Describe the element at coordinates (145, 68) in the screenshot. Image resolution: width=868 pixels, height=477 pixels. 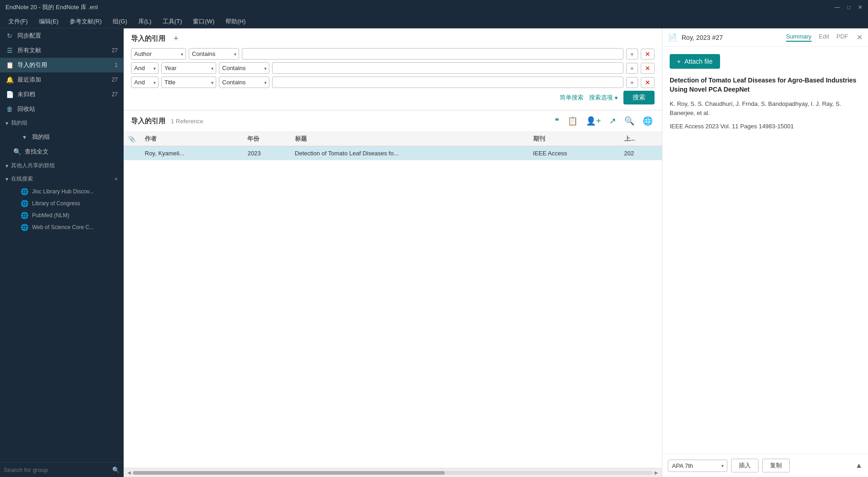
I see `connector-select-2: And Or Not` at that location.